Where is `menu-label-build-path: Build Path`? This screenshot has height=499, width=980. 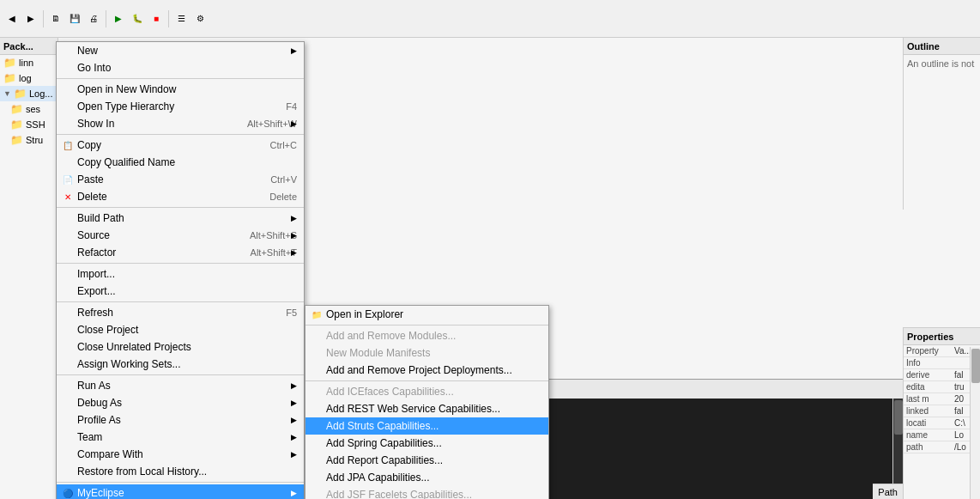 menu-label-build-path: Build Path is located at coordinates (101, 218).